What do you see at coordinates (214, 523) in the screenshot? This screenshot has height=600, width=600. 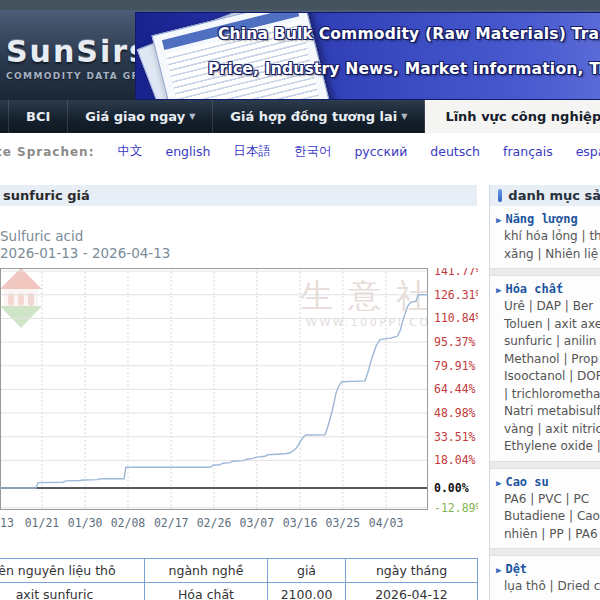 I see `svg-text: 02/26` at bounding box center [214, 523].